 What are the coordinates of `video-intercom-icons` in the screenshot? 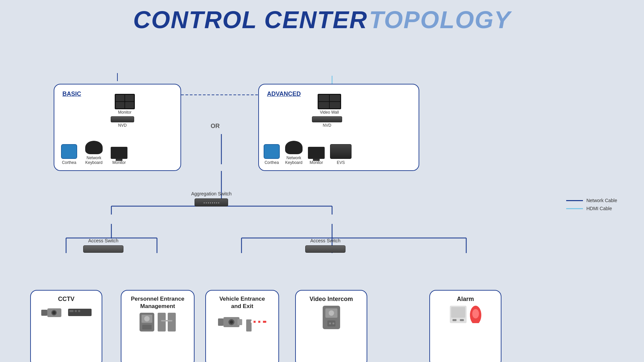 It's located at (331, 317).